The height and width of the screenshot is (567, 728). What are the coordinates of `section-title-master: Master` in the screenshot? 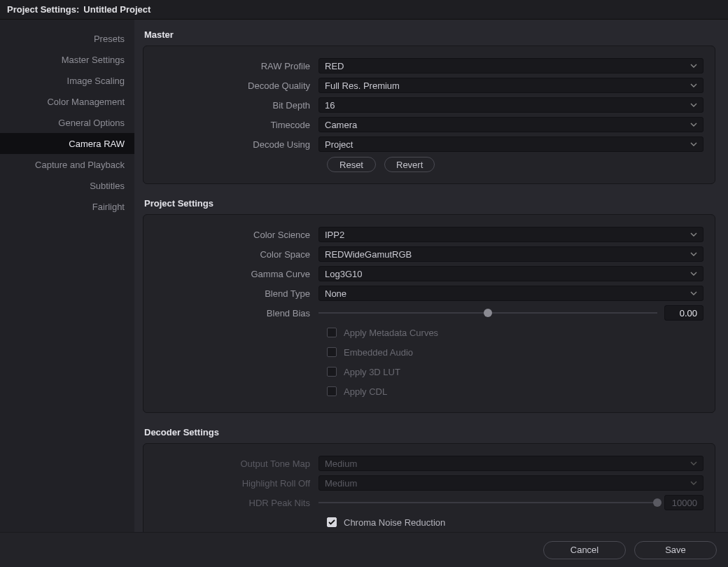 It's located at (430, 35).